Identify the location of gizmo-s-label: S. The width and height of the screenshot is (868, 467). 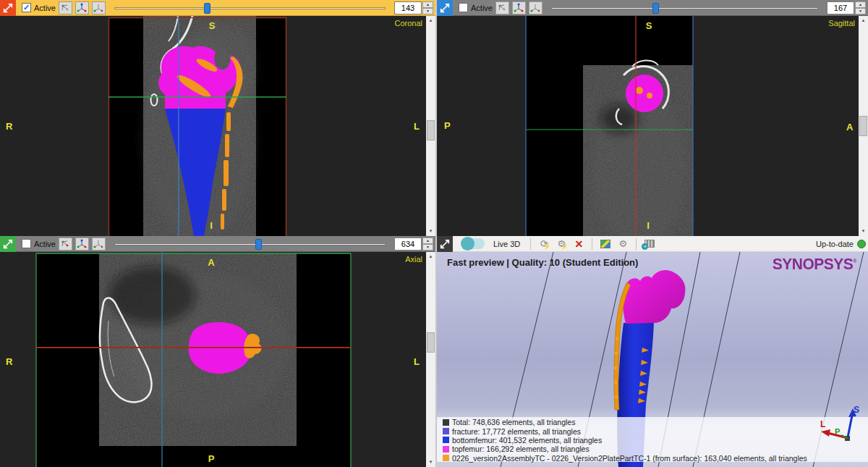
(856, 410).